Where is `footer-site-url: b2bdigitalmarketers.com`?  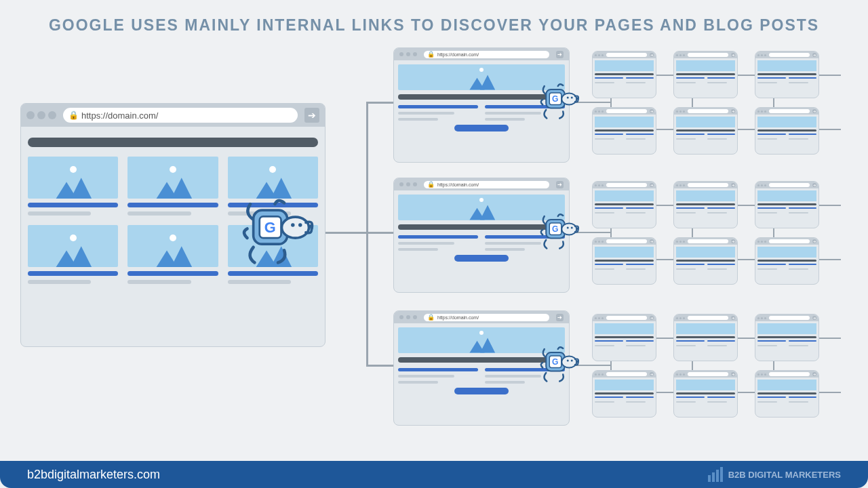
footer-site-url: b2bdigitalmarketers.com is located at coordinates (94, 474).